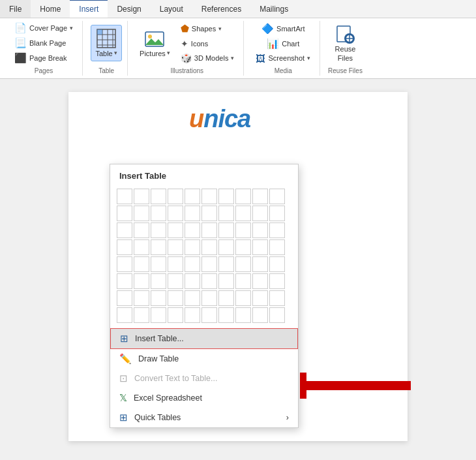  What do you see at coordinates (207, 44) in the screenshot?
I see `icons-button: ✦ Icons` at bounding box center [207, 44].